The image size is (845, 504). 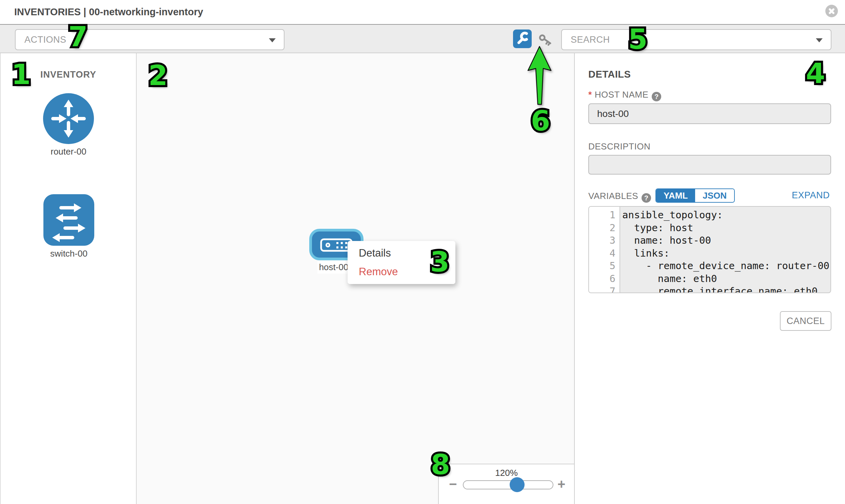 What do you see at coordinates (710, 113) in the screenshot?
I see `host-name-input` at bounding box center [710, 113].